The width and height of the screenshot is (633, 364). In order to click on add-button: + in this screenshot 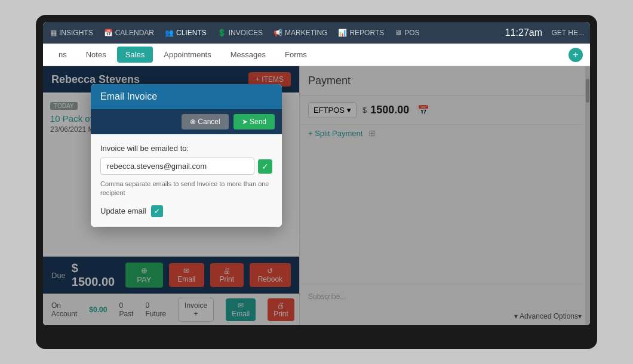, I will do `click(576, 55)`.